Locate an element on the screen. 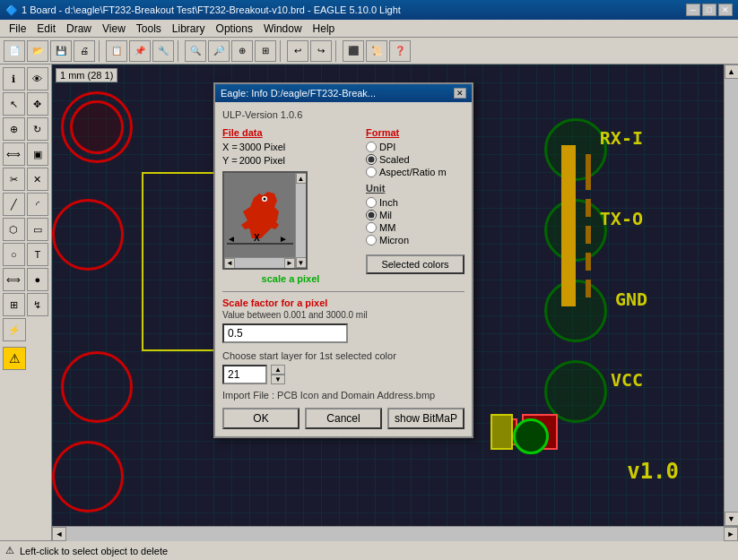 The width and height of the screenshot is (738, 560). toolbar-redo: ↪ is located at coordinates (321, 51).